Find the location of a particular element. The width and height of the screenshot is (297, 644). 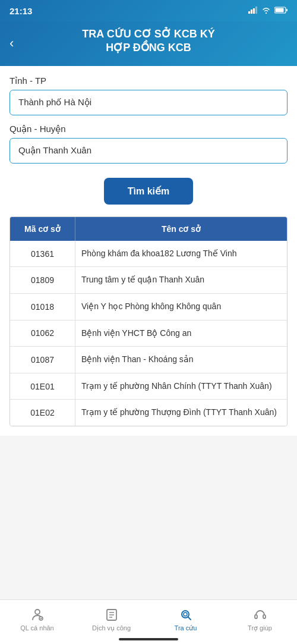

table-row: 01E01 Trạm y tế phường Nhân Chính (TTYT … is located at coordinates (148, 387).